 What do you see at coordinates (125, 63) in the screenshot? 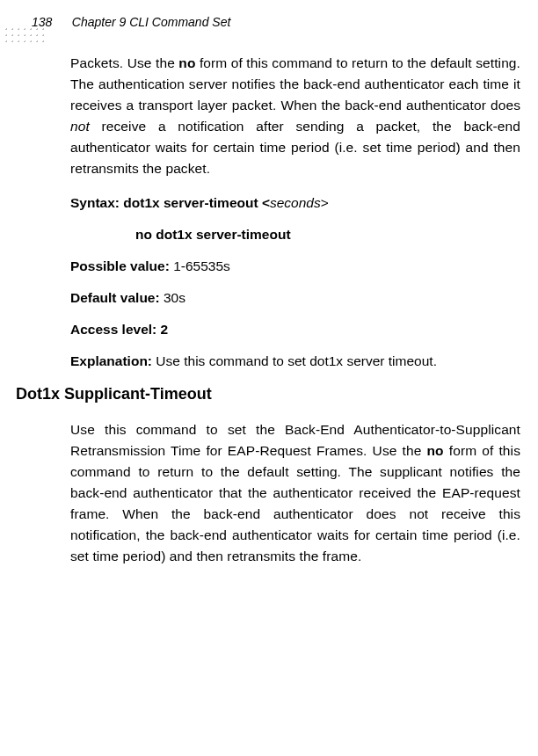
I see `text: Packets. Use the` at bounding box center [125, 63].